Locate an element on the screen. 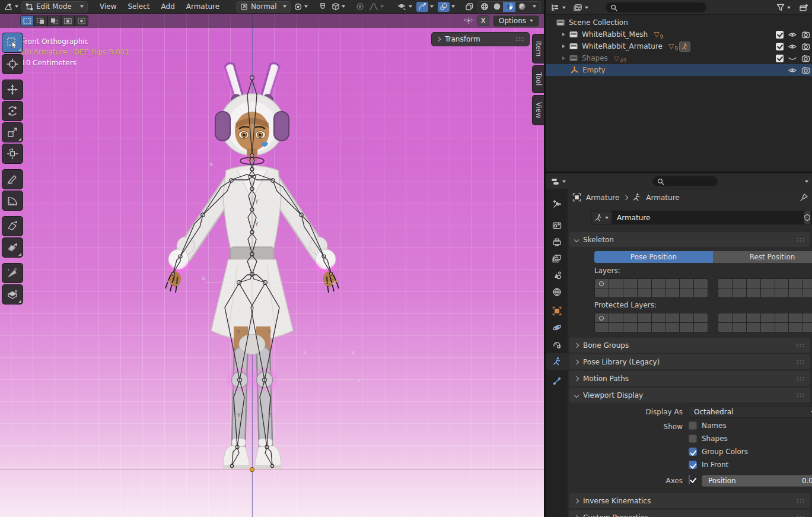 The width and height of the screenshot is (812, 517). editor-type-button is located at coordinates (11, 7).